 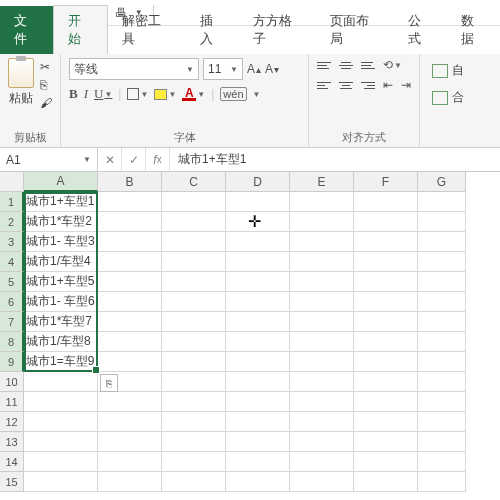 What do you see at coordinates (258, 262) in the screenshot?
I see `cell-D4` at bounding box center [258, 262].